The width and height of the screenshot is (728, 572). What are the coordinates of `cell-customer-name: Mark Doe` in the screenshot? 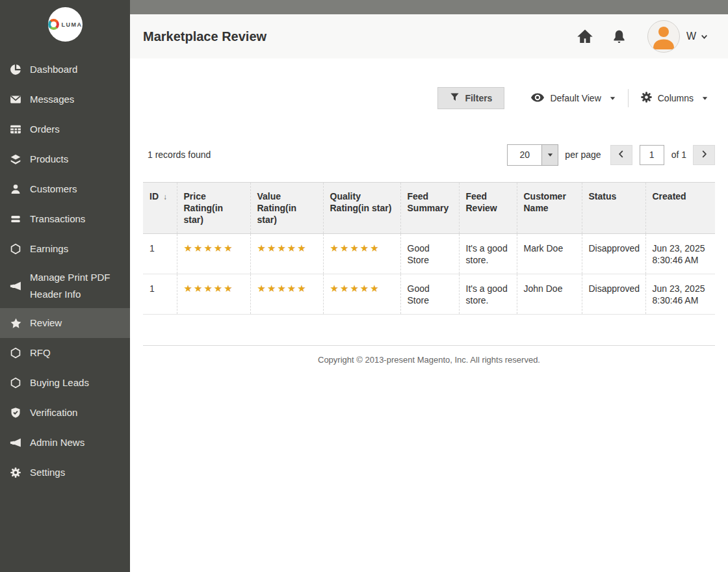 It's located at (549, 254).